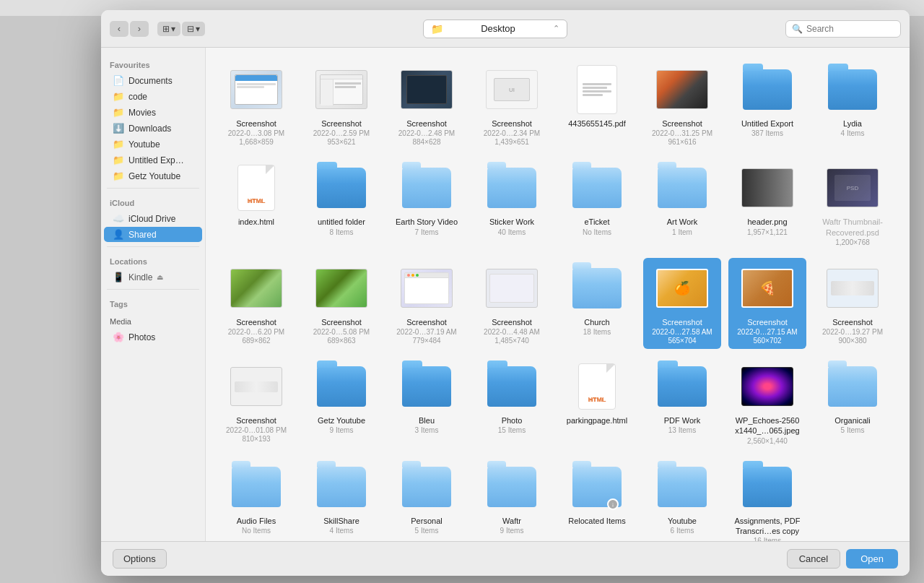 The width and height of the screenshot is (924, 583). Describe the element at coordinates (512, 403) in the screenshot. I see `file-item: Photo 15 Items` at that location.